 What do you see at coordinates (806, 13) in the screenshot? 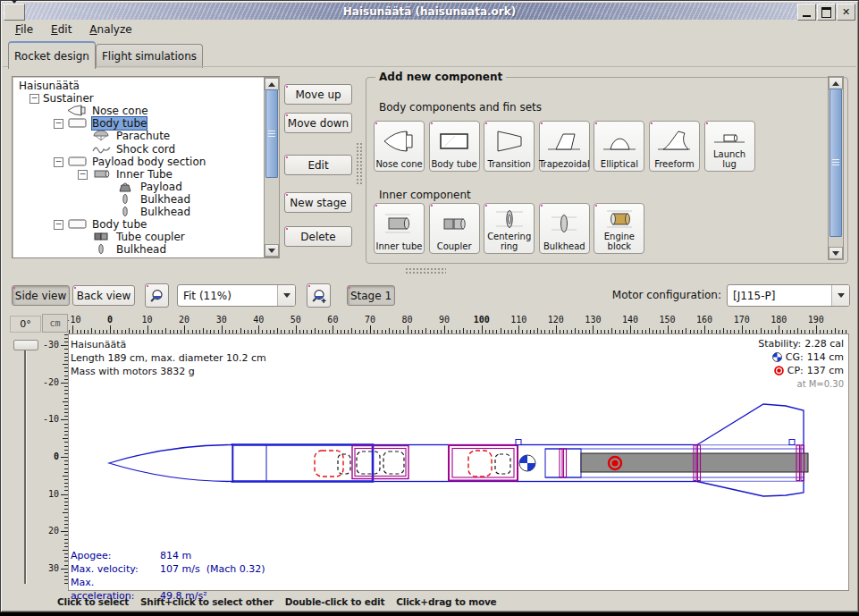
I see `minimize-button` at bounding box center [806, 13].